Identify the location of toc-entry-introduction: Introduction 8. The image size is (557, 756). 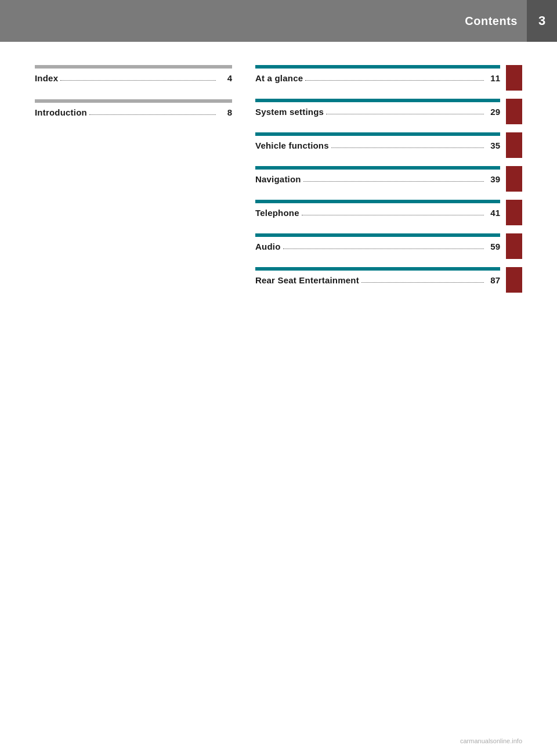
(133, 109).